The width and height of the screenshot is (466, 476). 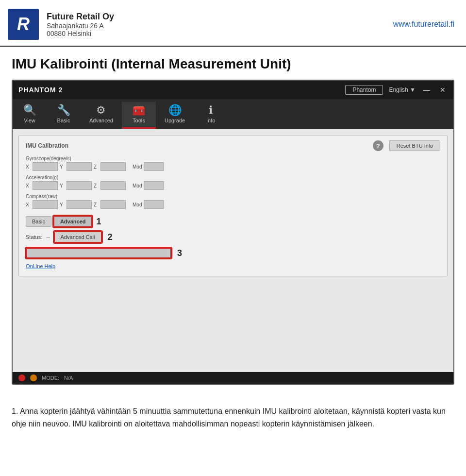 What do you see at coordinates (407, 146) in the screenshot?
I see `section-right: ? Reset BTU Info` at bounding box center [407, 146].